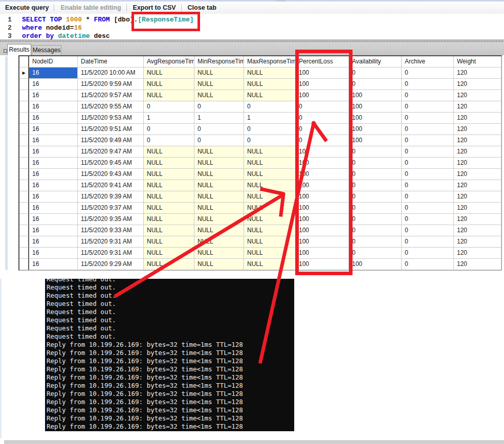 The width and height of the screenshot is (504, 444). I want to click on column-header-archive: Archive, so click(428, 62).